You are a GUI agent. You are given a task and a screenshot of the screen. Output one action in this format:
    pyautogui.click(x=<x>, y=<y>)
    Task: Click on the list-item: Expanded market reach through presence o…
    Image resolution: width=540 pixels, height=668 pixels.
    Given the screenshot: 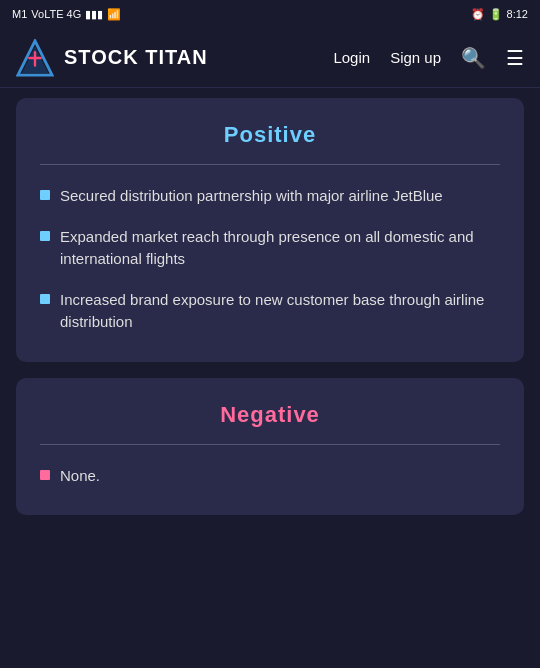 What is the action you would take?
    pyautogui.click(x=270, y=248)
    